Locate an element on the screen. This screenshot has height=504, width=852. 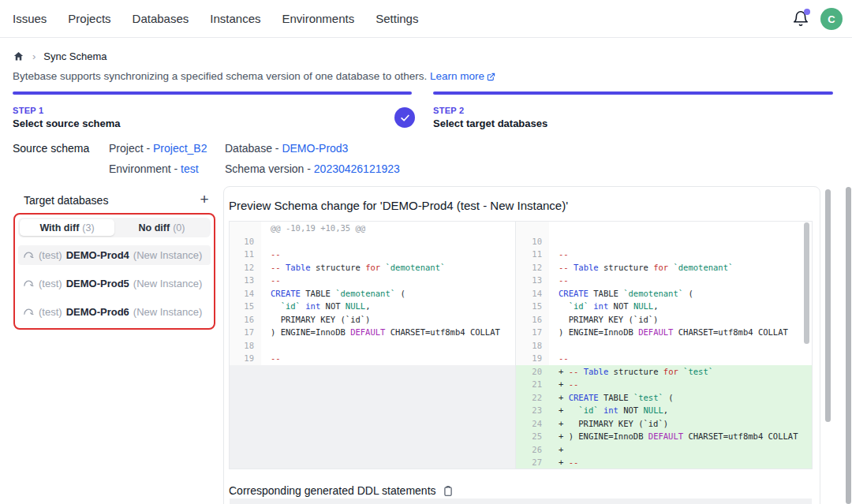
notification-bell-icon is located at coordinates (801, 19).